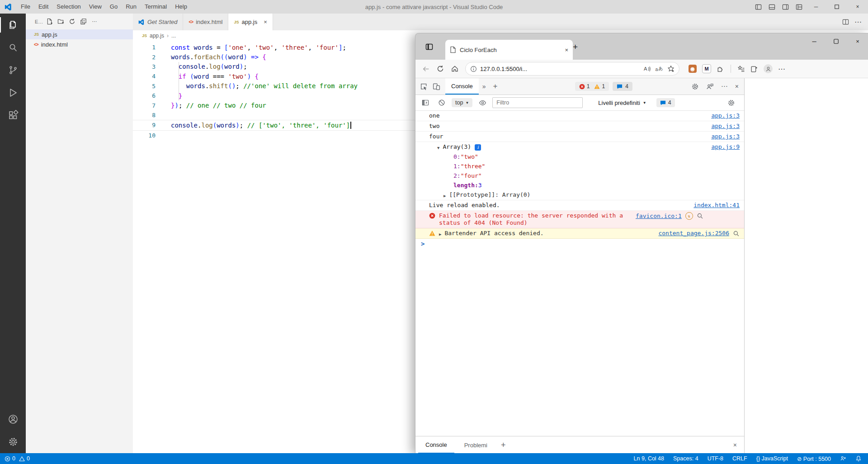 Image resolution: width=868 pixels, height=464 pixels. What do you see at coordinates (710, 87) in the screenshot?
I see `devtools-feedback-icon` at bounding box center [710, 87].